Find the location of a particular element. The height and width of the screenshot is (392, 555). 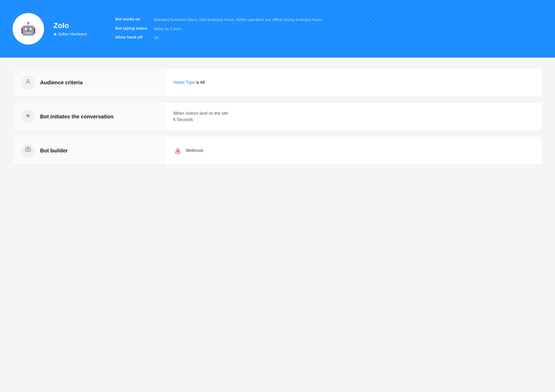

bolt-icon is located at coordinates (28, 117).